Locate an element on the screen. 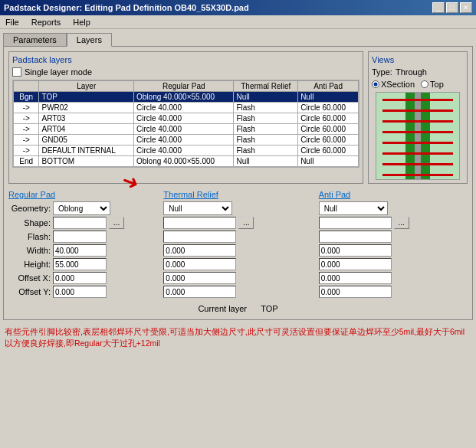 Image resolution: width=476 pixels, height=448 pixels. antipad-width-input is located at coordinates (356, 250).